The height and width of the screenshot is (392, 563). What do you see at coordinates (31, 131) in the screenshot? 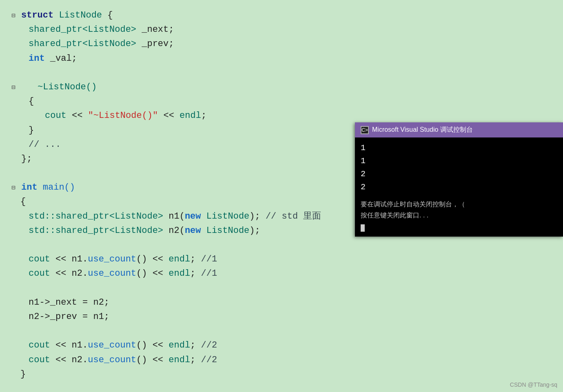
I see `dtor-close-brace: }` at bounding box center [31, 131].